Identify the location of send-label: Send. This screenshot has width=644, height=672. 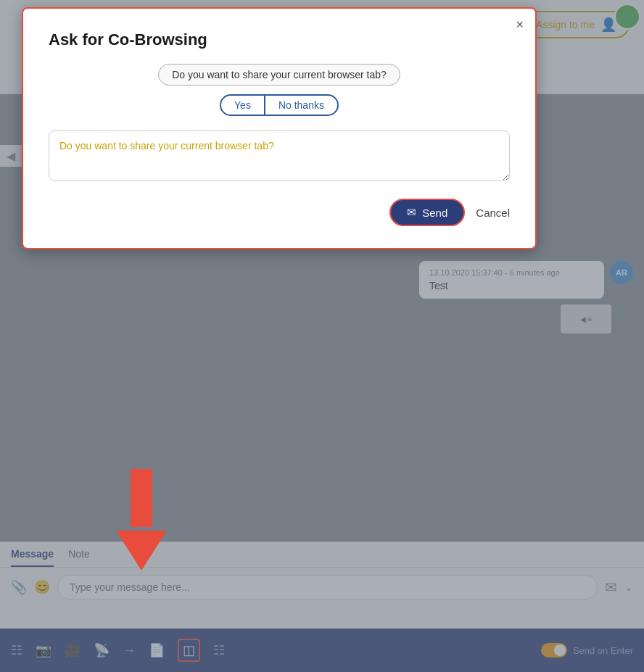
(435, 213).